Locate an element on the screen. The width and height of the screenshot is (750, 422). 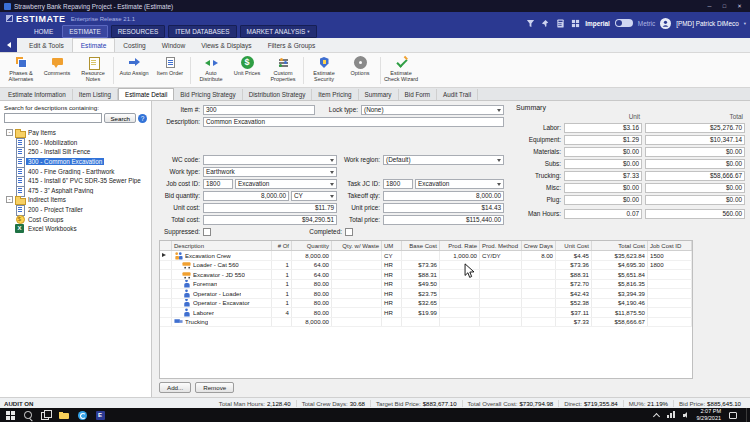
task-jc-desc-select: Excavation is located at coordinates (460, 184).